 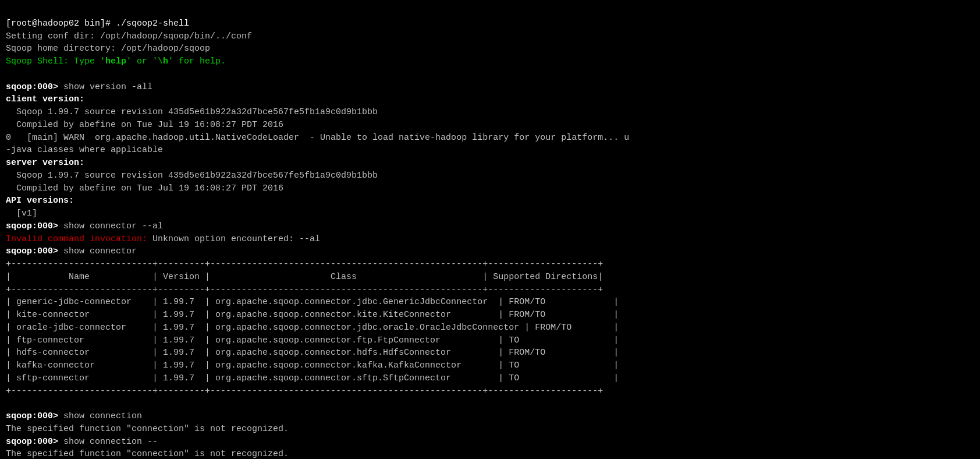 What do you see at coordinates (98, 23) in the screenshot?
I see `prompt-root-line: [root@hadoop02 bin]# ./sqoop2-shell` at bounding box center [98, 23].